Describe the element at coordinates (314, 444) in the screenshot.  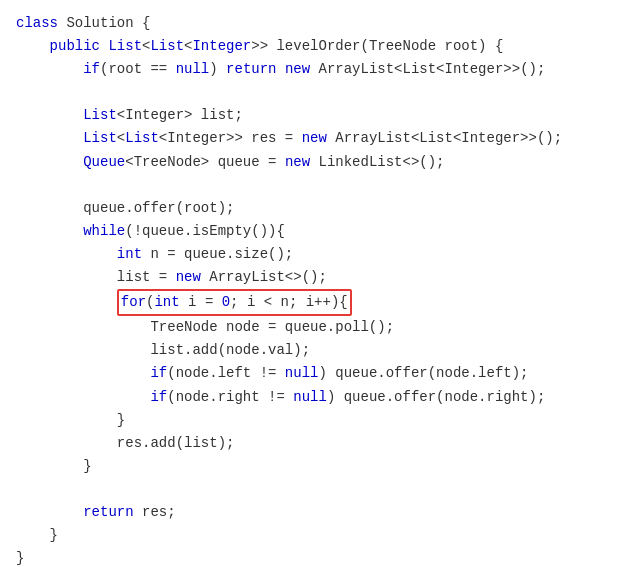
I see `code-line: res.add(list);` at that location.